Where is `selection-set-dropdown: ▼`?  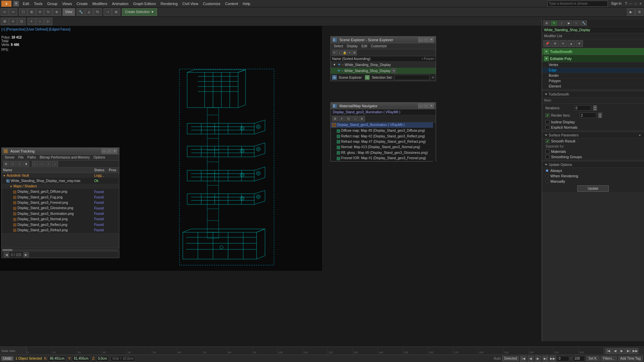 selection-set-dropdown: ▼ is located at coordinates (433, 78).